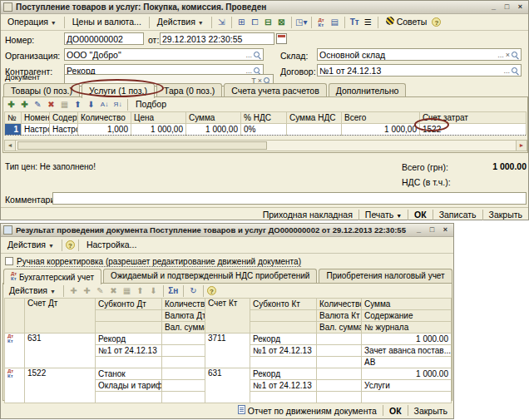 Image resolution: width=529 pixels, height=420 pixels. What do you see at coordinates (159, 262) in the screenshot?
I see `manual-adjustment-label: Ручная корректировка (разрешает редактир…` at bounding box center [159, 262].